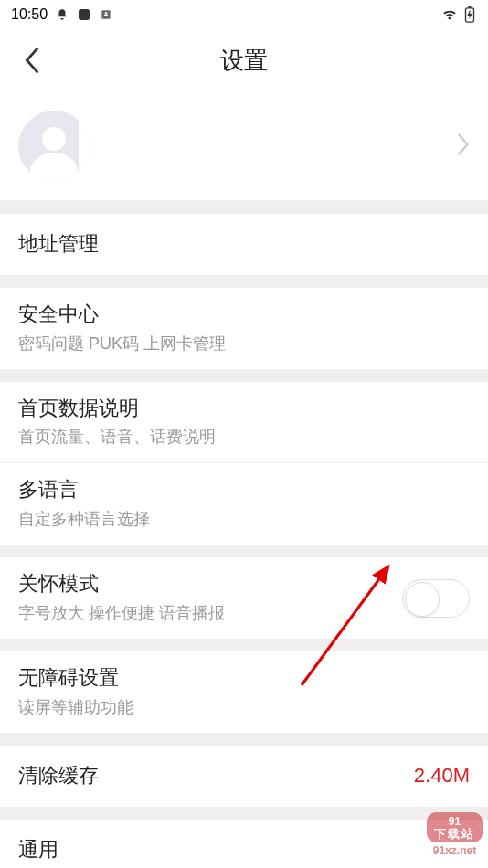 This screenshot has height=868, width=488. I want to click on item-title: 地址管理, so click(244, 245).